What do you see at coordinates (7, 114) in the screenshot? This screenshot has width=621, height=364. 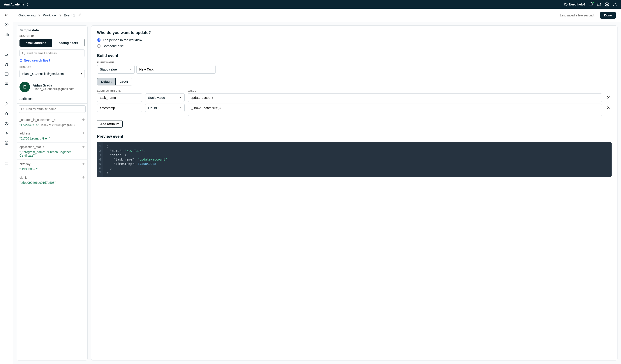 I see `segments-icon` at bounding box center [7, 114].